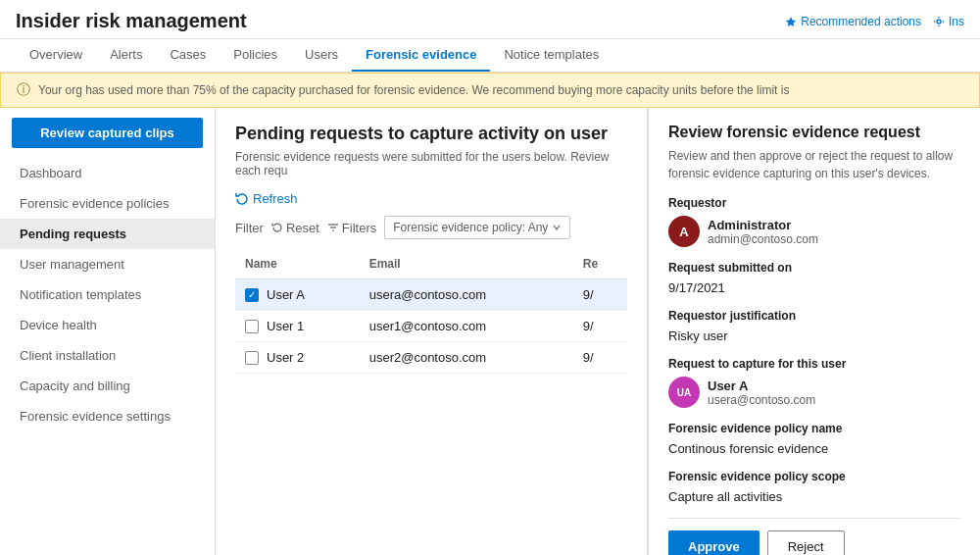 The height and width of the screenshot is (555, 980). What do you see at coordinates (853, 22) in the screenshot?
I see `recommended-actions-link: Recommended actions` at bounding box center [853, 22].